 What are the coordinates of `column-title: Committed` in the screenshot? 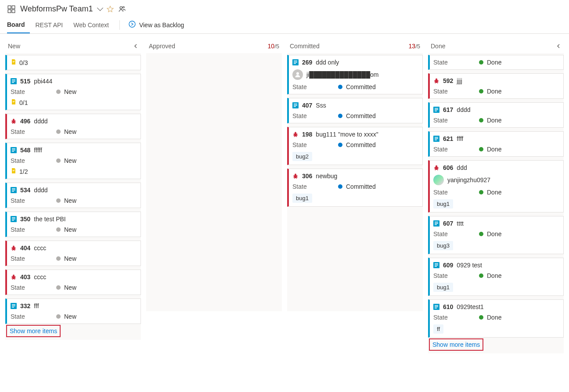 It's located at (305, 46).